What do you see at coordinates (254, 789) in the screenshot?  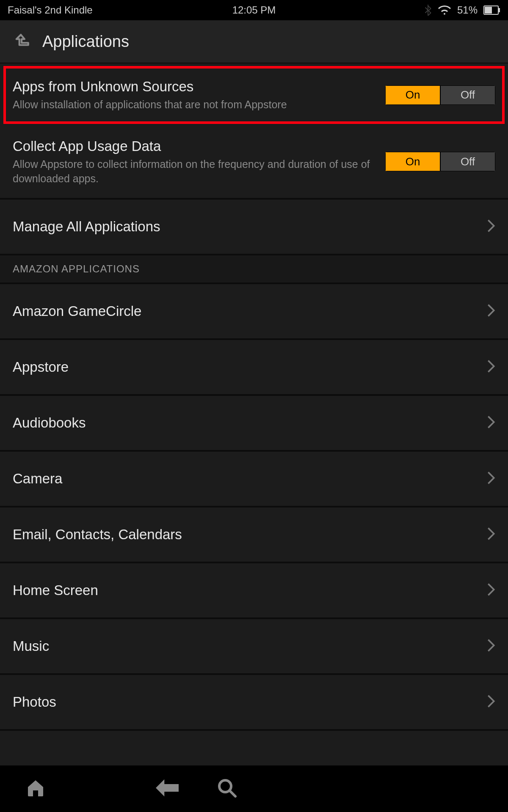 I see `system-nav-bar` at bounding box center [254, 789].